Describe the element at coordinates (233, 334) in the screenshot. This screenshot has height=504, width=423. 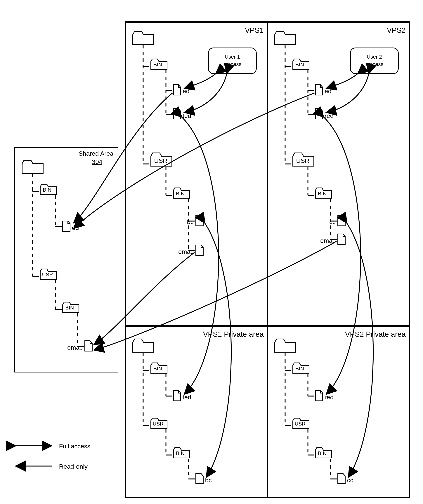
I see `vps1p-title: VPS1 Private area` at that location.